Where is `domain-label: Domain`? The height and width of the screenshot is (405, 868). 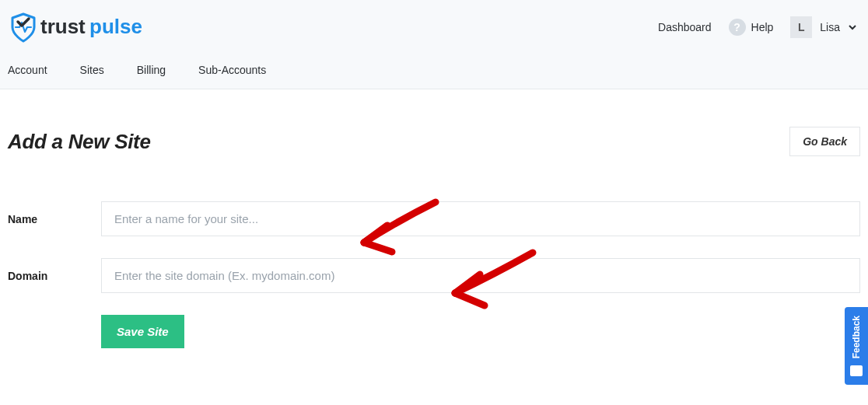 domain-label: Domain is located at coordinates (54, 276).